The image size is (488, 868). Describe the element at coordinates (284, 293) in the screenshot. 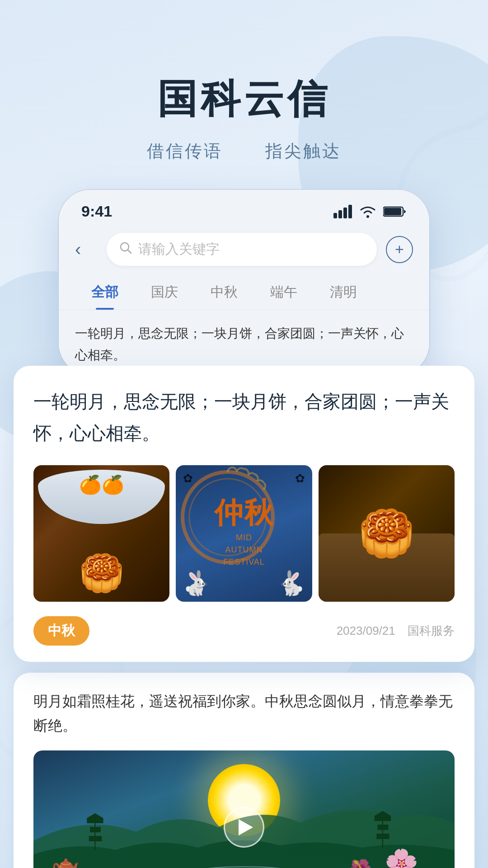

I see `tab-duanwu: 端午` at that location.